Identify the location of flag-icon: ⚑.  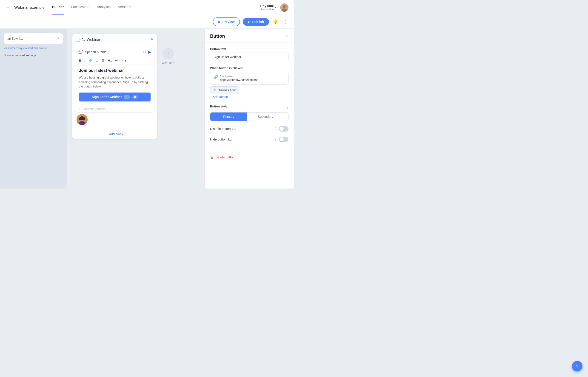
(152, 40).